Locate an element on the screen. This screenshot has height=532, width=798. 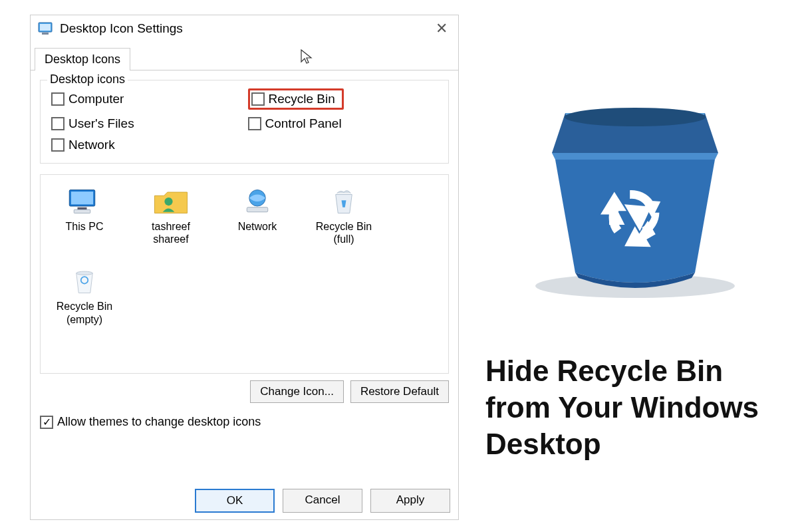
computer-icon is located at coordinates (84, 201).